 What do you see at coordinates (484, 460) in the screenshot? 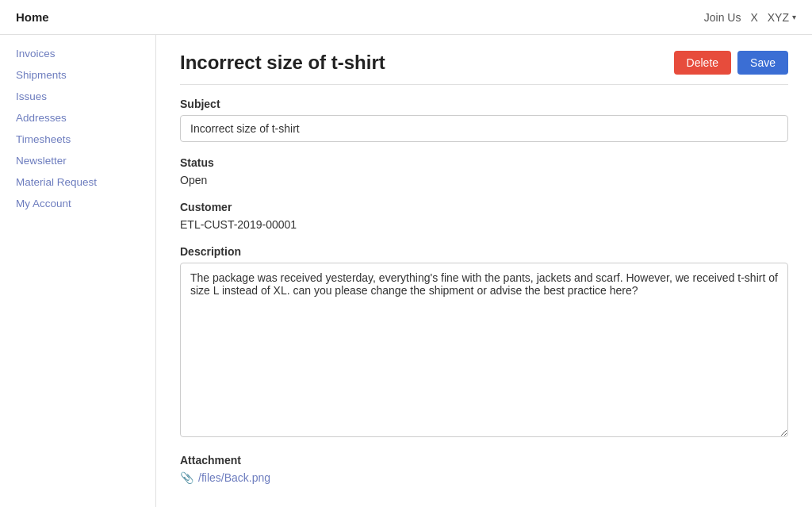
I see `attachment-label: Attachment` at bounding box center [484, 460].